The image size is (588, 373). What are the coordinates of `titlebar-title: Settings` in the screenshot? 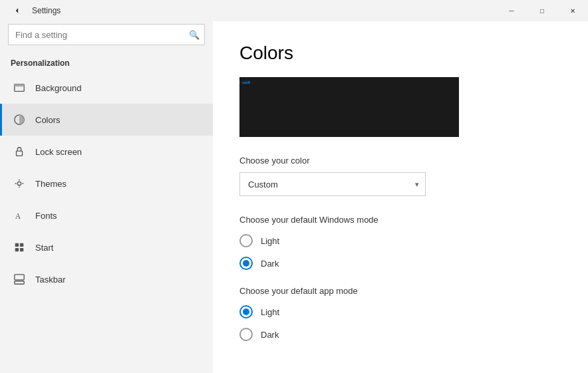 It's located at (47, 11).